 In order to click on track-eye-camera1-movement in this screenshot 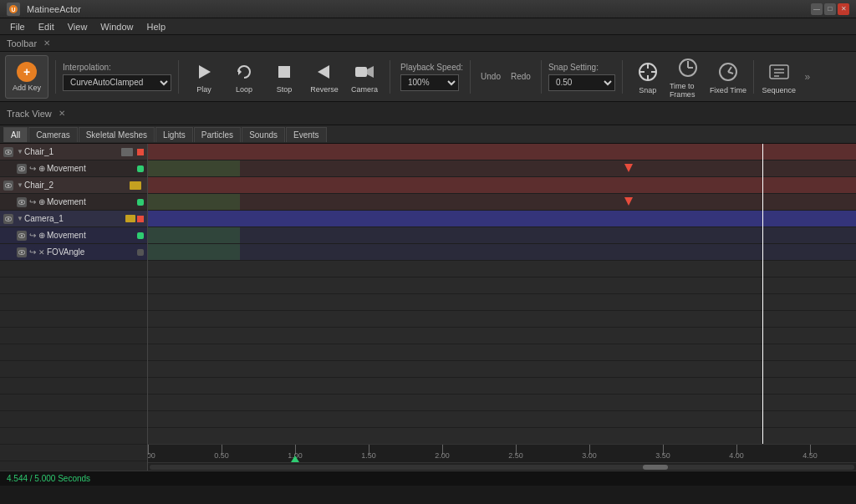, I will do `click(22, 236)`.